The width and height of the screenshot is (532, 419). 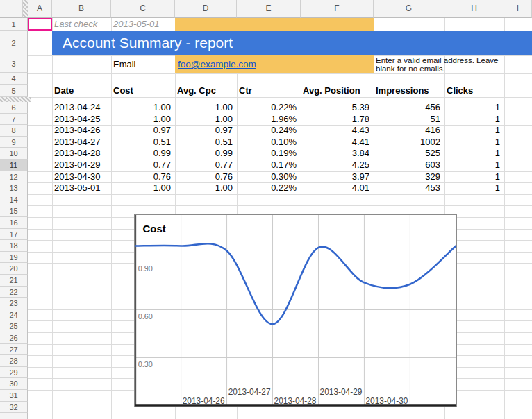 I want to click on table-cell: 2013-04-26, so click(x=81, y=130).